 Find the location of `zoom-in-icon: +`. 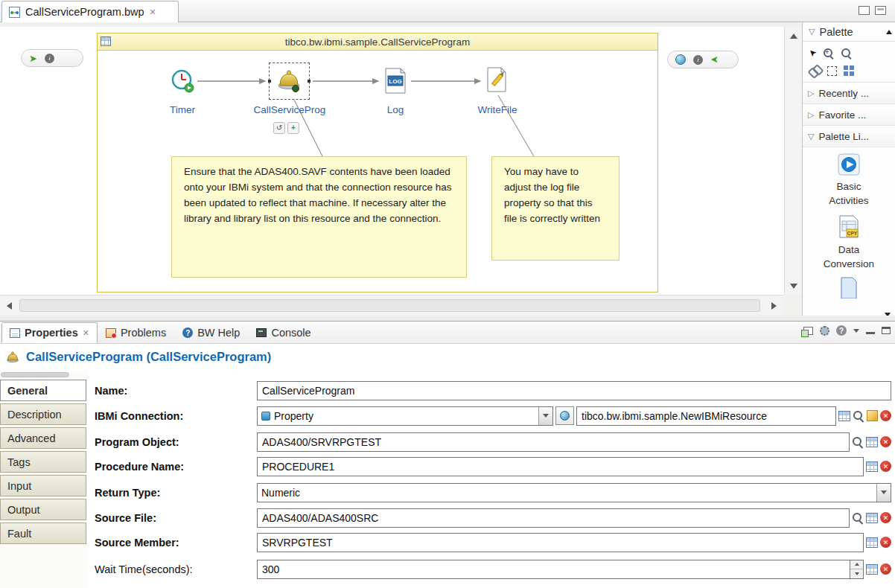

zoom-in-icon: + is located at coordinates (828, 54).